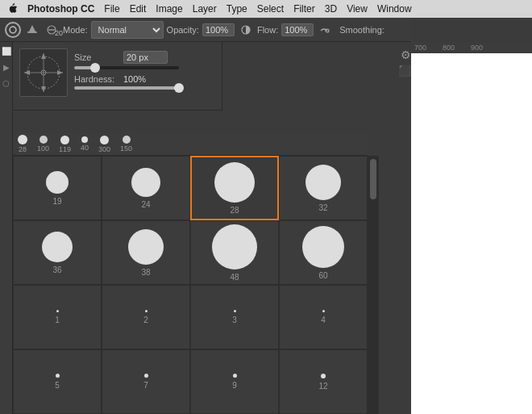 This screenshot has height=414, width=532. Describe the element at coordinates (246, 30) in the screenshot. I see `opacity-toggle-icon` at that location.